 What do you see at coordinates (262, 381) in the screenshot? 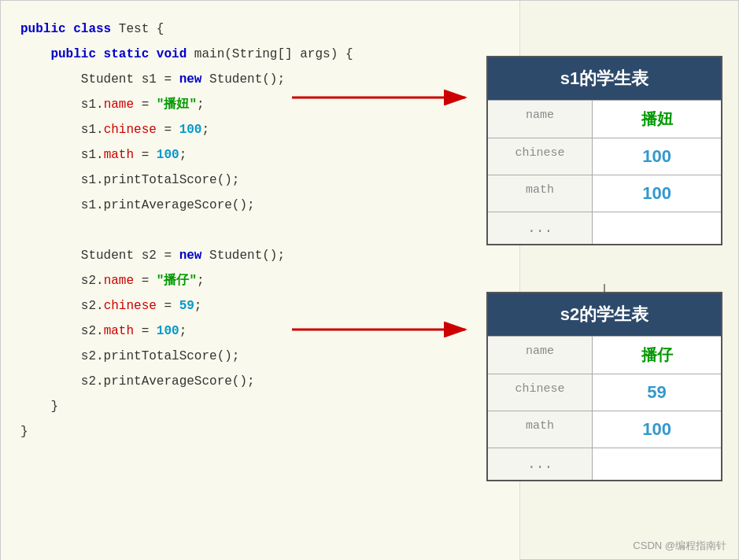
I see `code-line-15: s2.printAverageScore();` at bounding box center [262, 381].